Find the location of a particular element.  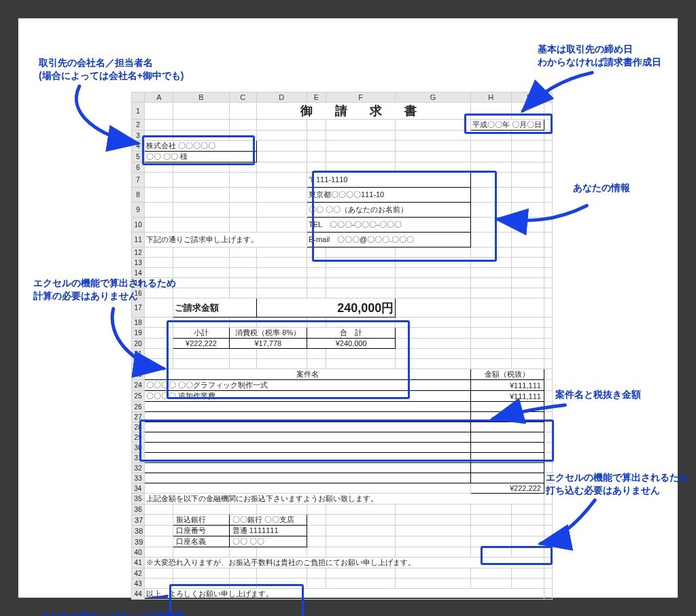

col-header: E is located at coordinates (316, 98).